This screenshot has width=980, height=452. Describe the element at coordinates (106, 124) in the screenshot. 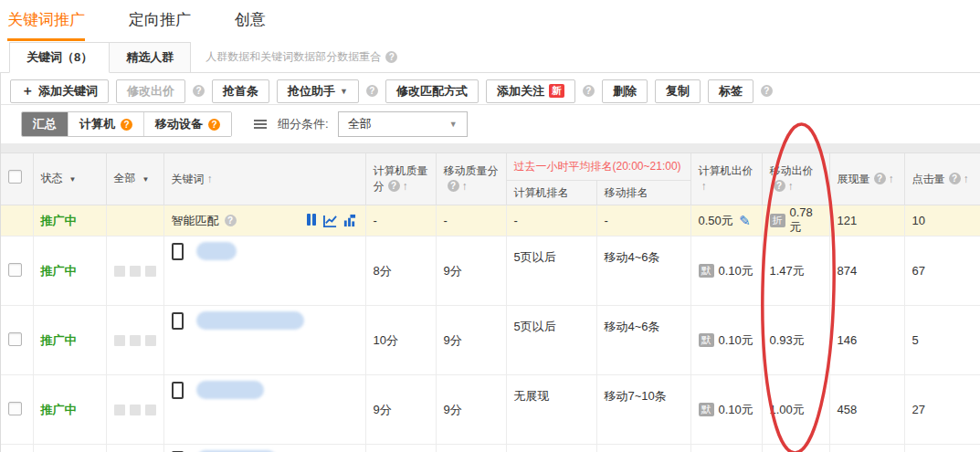

I see `computer-segment: 计算机?` at that location.